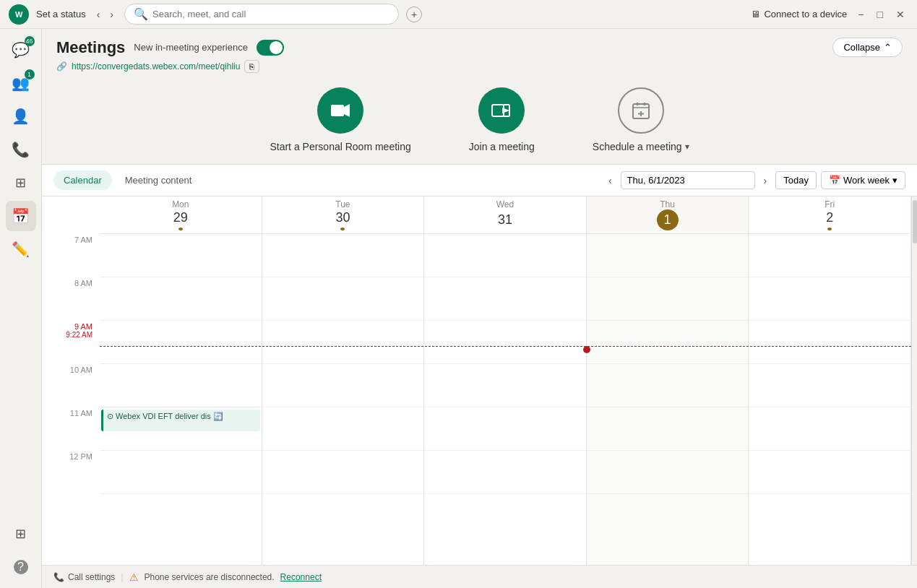 The height and width of the screenshot is (588, 917). I want to click on sidebar-item-teams: ⊞, so click(21, 183).